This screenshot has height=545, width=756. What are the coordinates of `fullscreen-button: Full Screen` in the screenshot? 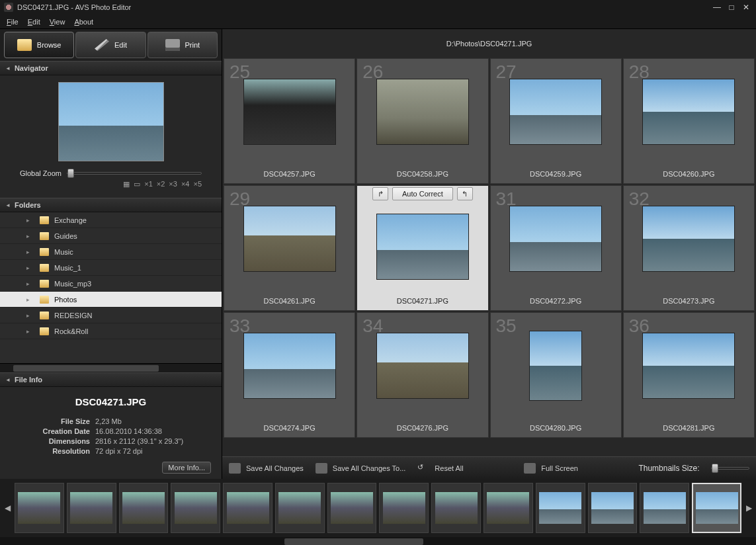 It's located at (551, 468).